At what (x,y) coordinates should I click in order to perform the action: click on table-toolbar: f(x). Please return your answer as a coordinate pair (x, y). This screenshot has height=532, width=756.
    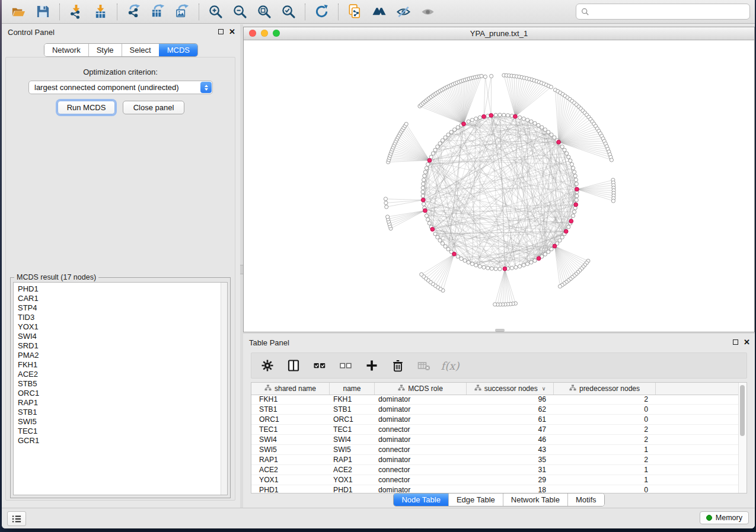
    Looking at the image, I should click on (499, 366).